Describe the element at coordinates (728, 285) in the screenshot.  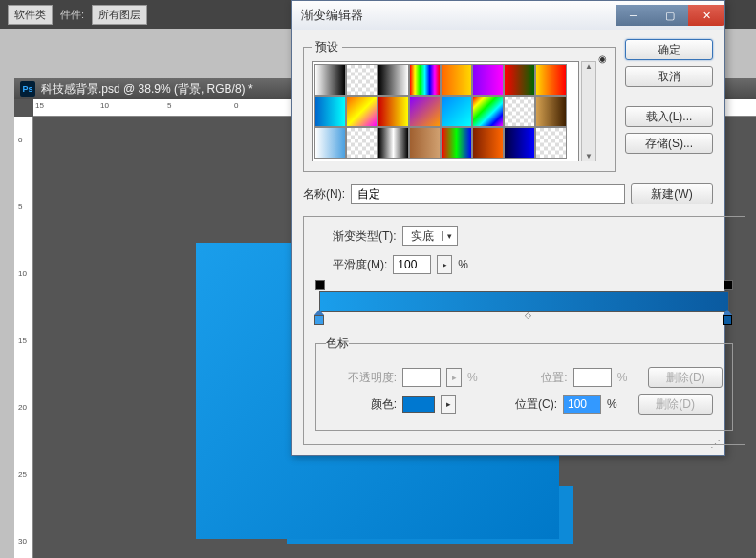
I see `opacity-stop-right` at that location.